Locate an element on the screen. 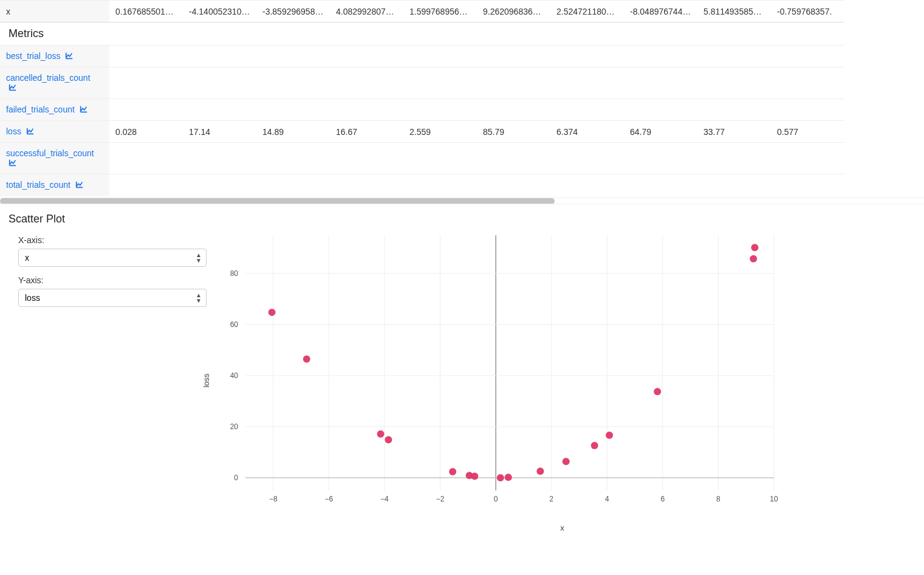 The image size is (924, 575). metric-value: 14.89 is located at coordinates (293, 132).